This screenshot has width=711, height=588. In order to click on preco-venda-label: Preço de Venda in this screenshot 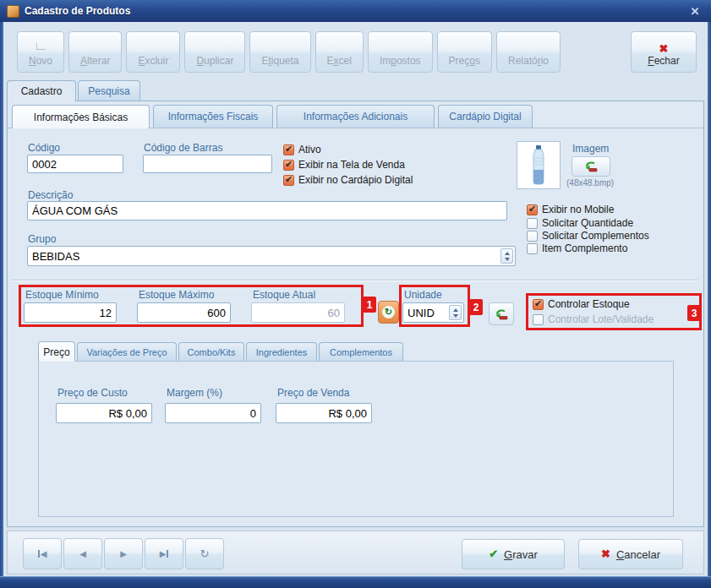, I will do `click(313, 393)`.